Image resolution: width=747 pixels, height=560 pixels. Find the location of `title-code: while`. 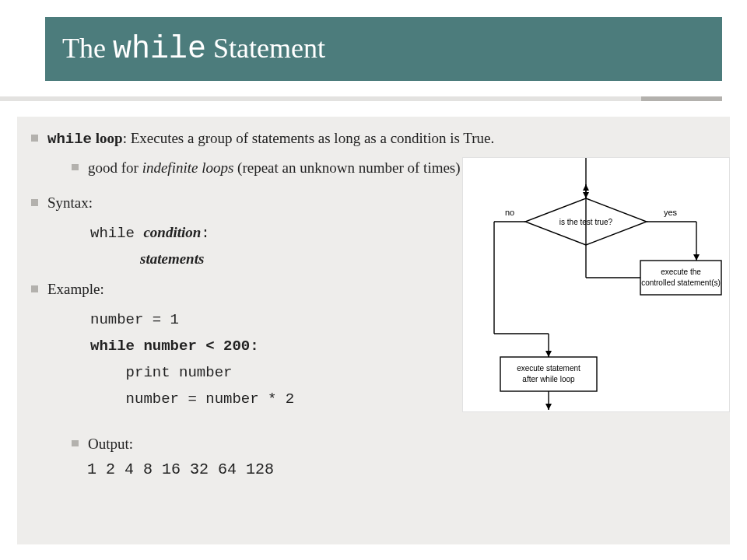

title-code: while is located at coordinates (160, 50).